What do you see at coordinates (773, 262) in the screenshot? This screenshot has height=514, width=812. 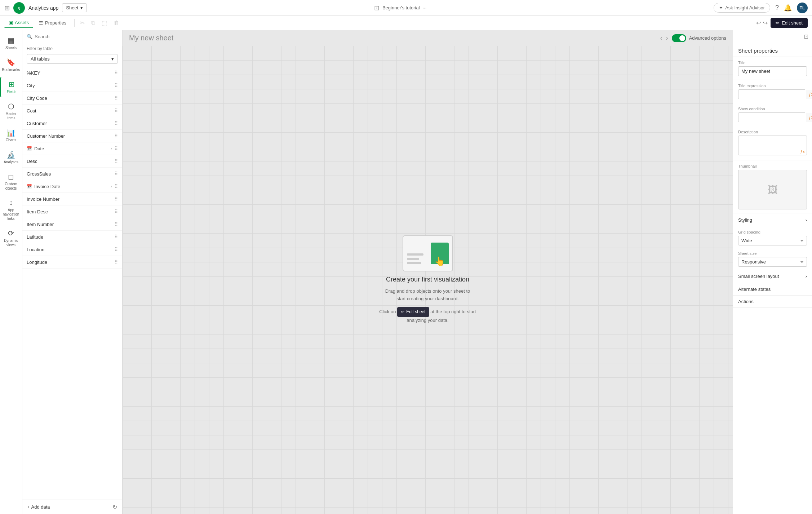 I see `sheet-size-select: Responsive Fixed` at bounding box center [773, 262].